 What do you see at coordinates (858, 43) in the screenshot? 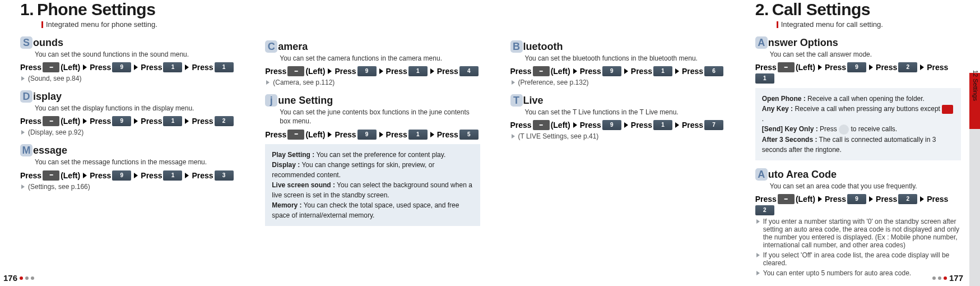
I see `sec-head: A nswer Options` at bounding box center [858, 43].